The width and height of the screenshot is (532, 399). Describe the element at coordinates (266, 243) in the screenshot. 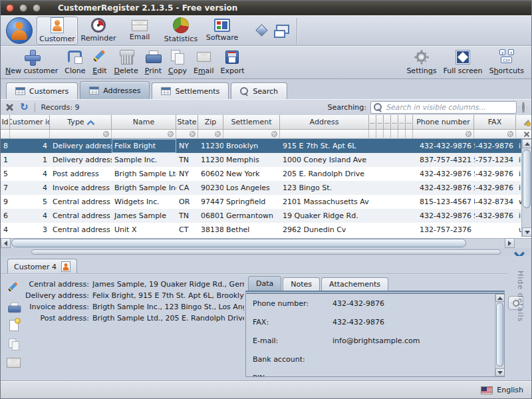

I see `horizontal-scrollbar` at that location.